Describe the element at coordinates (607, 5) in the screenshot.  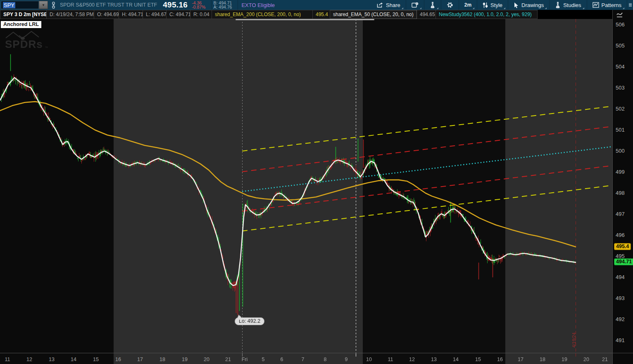
I see `patterns-menu: Patterns` at that location.